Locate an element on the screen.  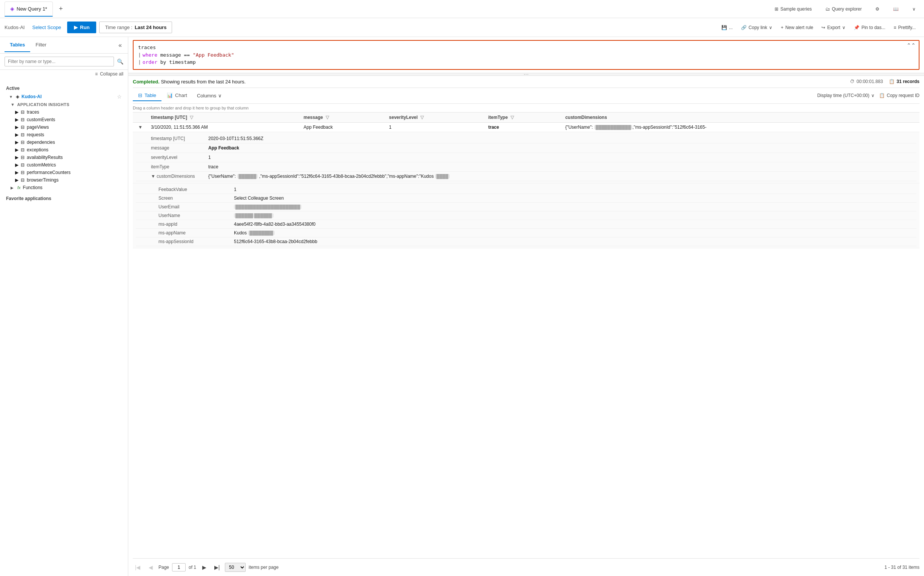
copy-request-id-button: 📋 Copy request ID is located at coordinates (899, 96).